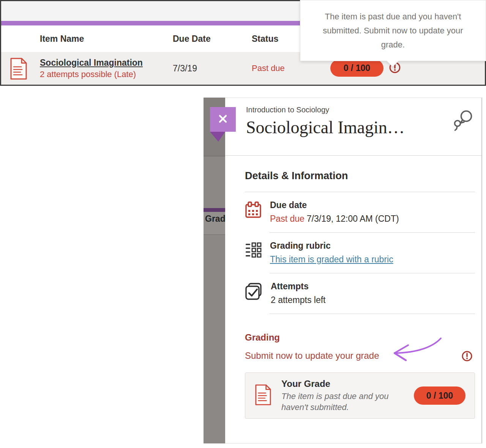  What do you see at coordinates (312, 355) in the screenshot?
I see `submit-message: Submit now to update your grade` at bounding box center [312, 355].